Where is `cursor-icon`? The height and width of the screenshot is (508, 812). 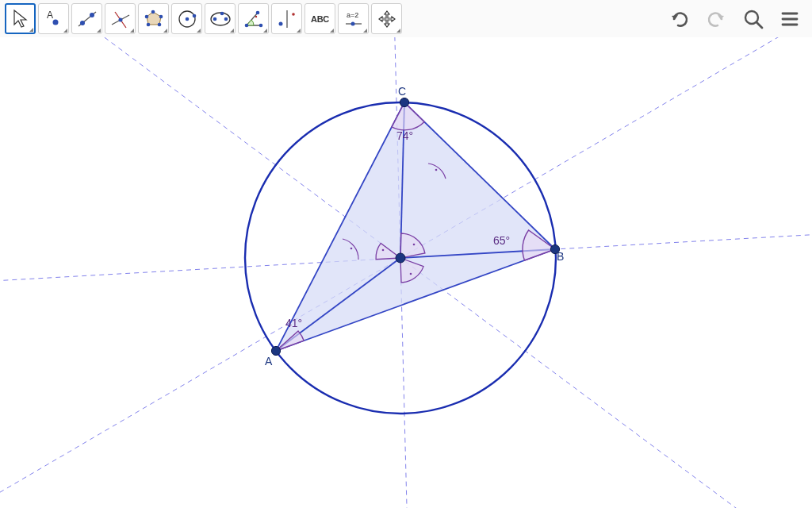
cursor-icon is located at coordinates (21, 19).